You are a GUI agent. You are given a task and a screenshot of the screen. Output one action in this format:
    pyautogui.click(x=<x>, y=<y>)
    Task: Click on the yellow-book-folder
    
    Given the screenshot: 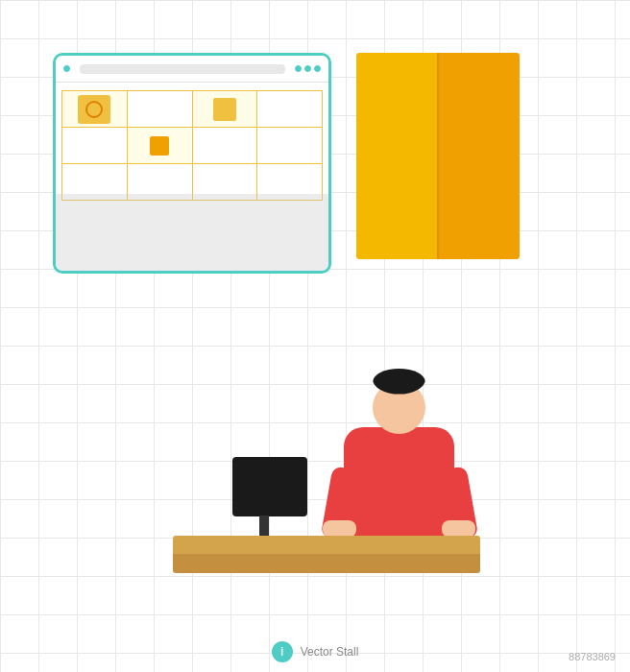 What is the action you would take?
    pyautogui.click(x=438, y=156)
    